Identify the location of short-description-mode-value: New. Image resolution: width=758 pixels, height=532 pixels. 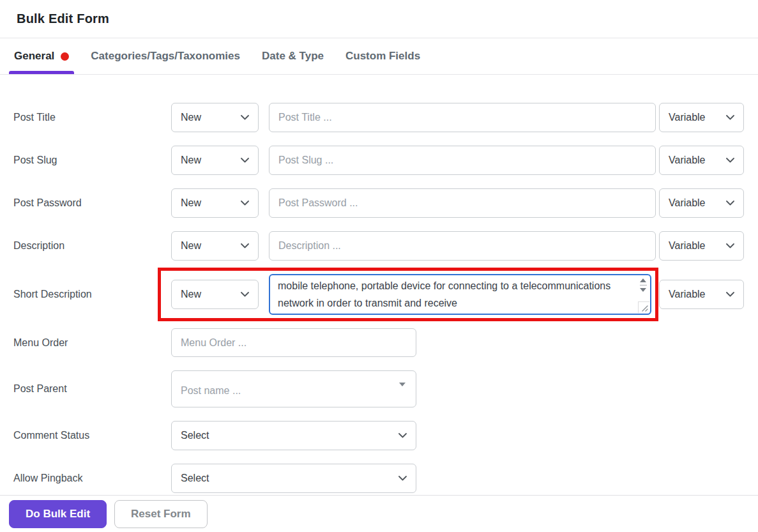
(191, 294).